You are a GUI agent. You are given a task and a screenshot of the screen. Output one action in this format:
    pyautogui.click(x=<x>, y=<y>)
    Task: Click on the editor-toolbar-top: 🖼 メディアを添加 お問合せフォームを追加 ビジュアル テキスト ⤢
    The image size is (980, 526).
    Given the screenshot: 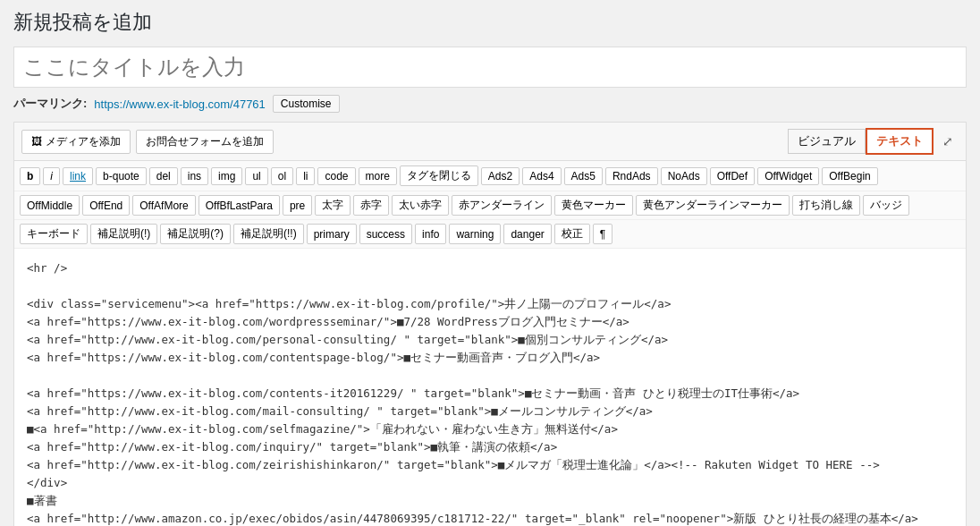 What is the action you would take?
    pyautogui.click(x=490, y=141)
    